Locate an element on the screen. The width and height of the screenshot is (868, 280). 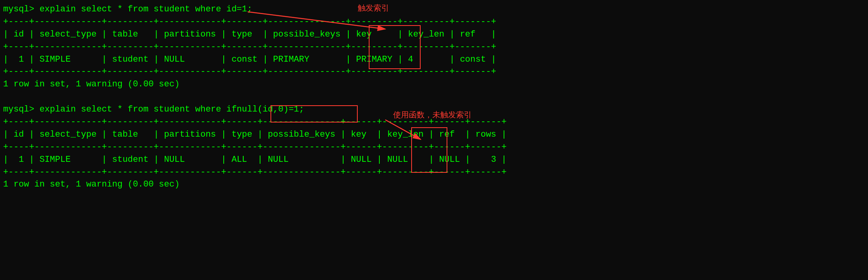
query1-table-row: | 1 | SIMPLE | student | NULL | const | … is located at coordinates (434, 60).